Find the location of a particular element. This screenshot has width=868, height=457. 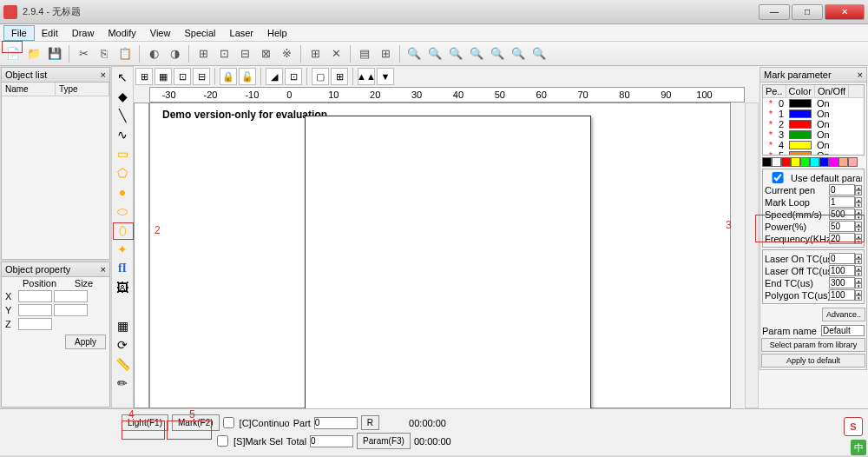

param-name-input is located at coordinates (843, 330).